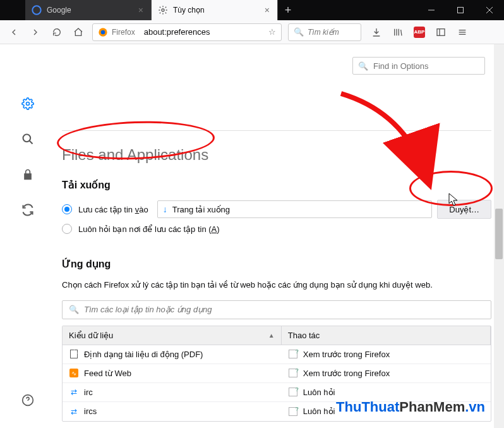 Image resolution: width=504 pixels, height=428 pixels. Describe the element at coordinates (419, 32) in the screenshot. I see `abp-button: ABP` at that location.